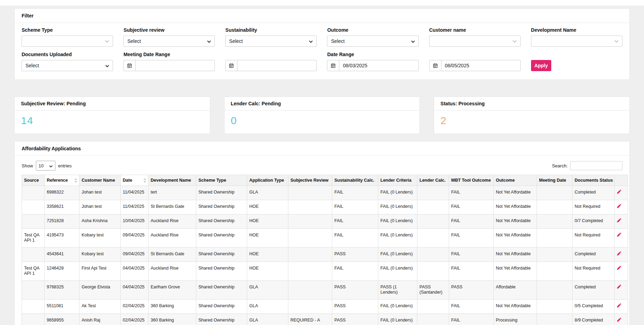 This screenshot has width=644, height=325. I want to click on column-header-label: Application Type, so click(267, 180).